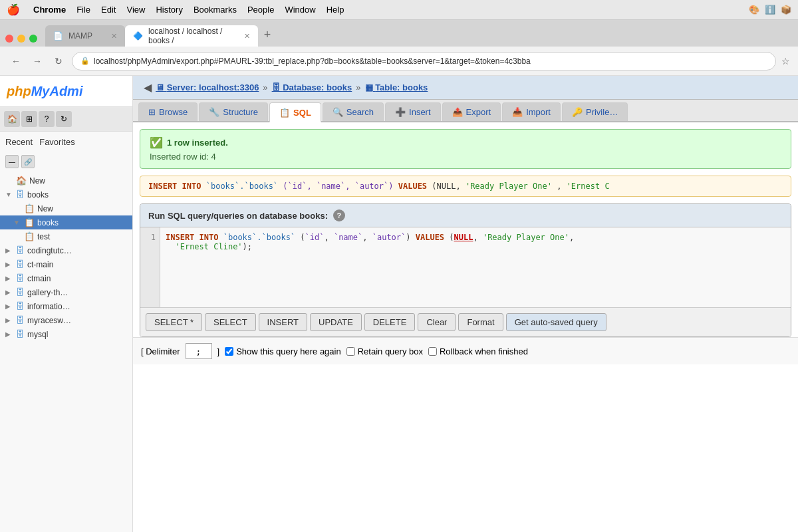 This screenshot has height=532, width=798. What do you see at coordinates (466, 142) in the screenshot?
I see `success-title: ✅ 1 row inserted.` at bounding box center [466, 142].